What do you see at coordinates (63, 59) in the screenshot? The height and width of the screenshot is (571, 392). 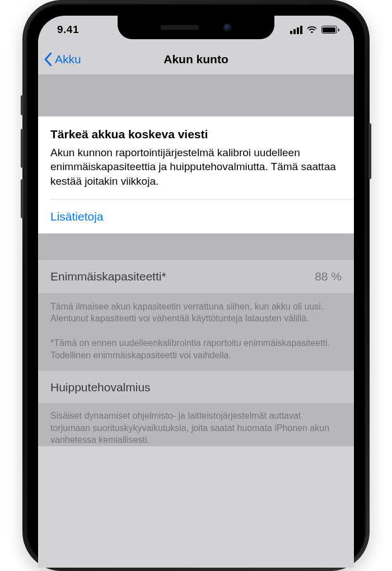 I see `back-button: Akku` at bounding box center [63, 59].